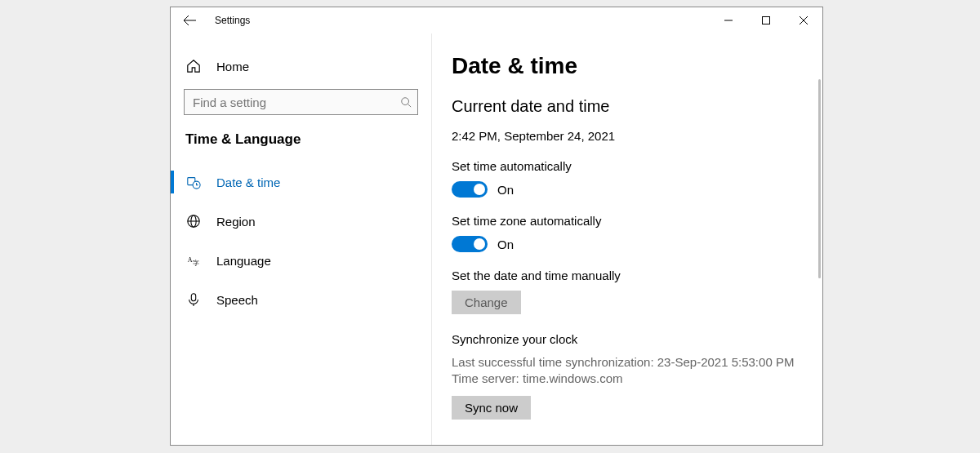 This screenshot has width=980, height=453. Describe the element at coordinates (194, 182) in the screenshot. I see `clock-calendar-icon` at that location.